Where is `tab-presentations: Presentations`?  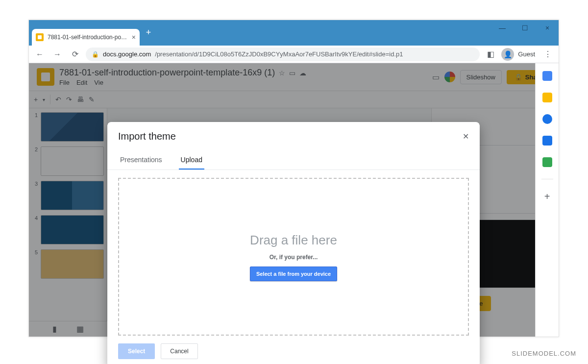 tab-presentations: Presentations is located at coordinates (141, 160).